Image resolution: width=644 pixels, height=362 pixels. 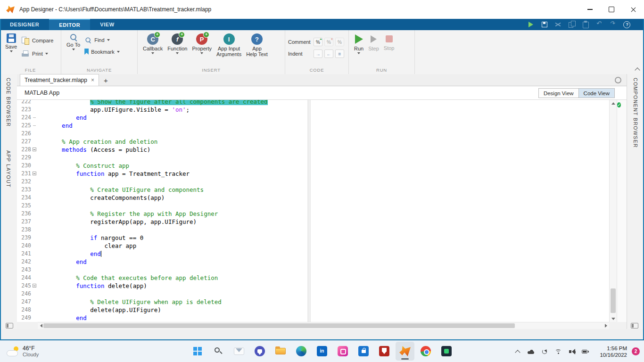 What do you see at coordinates (24, 318) in the screenshot?
I see `line-number: 249` at bounding box center [24, 318].